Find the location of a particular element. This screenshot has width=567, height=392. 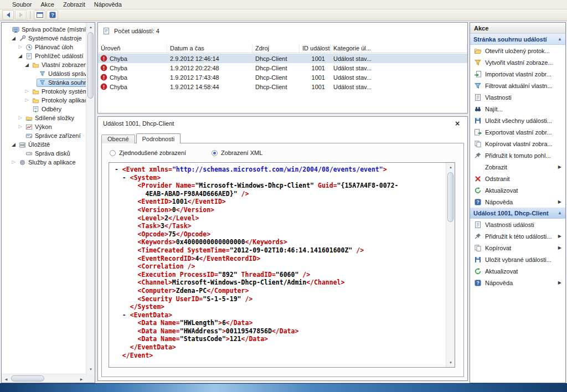

tree-horizontal-scrollbar: ◀ ▶ is located at coordinates (44, 378).